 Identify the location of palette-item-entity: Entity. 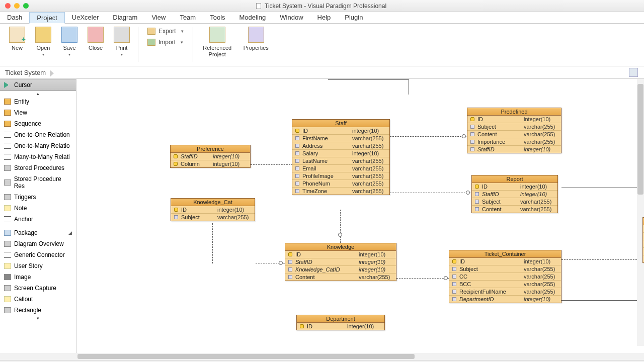
(38, 102).